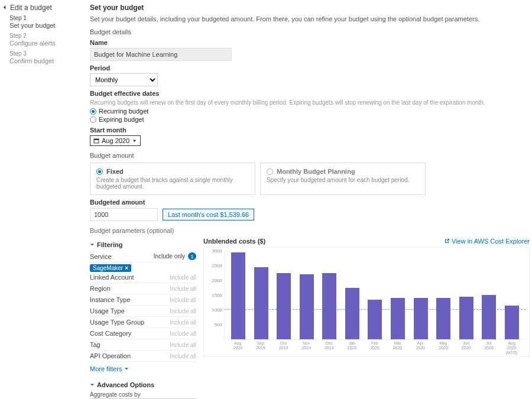 The height and width of the screenshot is (399, 532). What do you see at coordinates (45, 18) in the screenshot?
I see `step-number: Step 1` at bounding box center [45, 18].